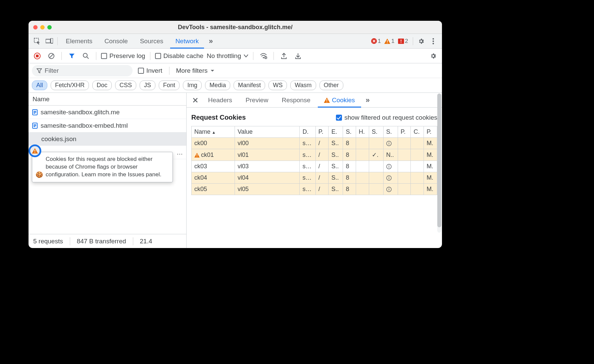 This screenshot has height=364, width=594. What do you see at coordinates (37, 41) in the screenshot?
I see `inspect-element-icon` at bounding box center [37, 41].